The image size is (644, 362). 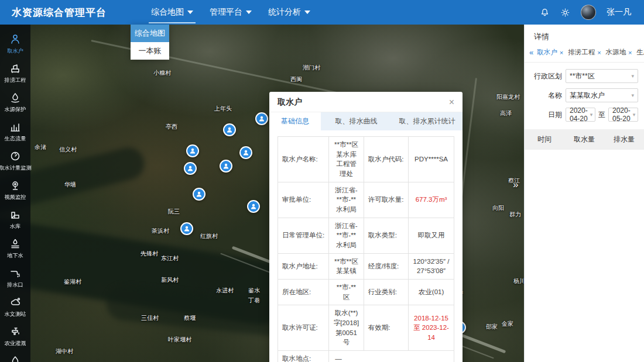 I want to click on top-navbar: 水资源综合管理平台 综合地图管理平台统计分析 张一凡, so click(x=322, y=12).